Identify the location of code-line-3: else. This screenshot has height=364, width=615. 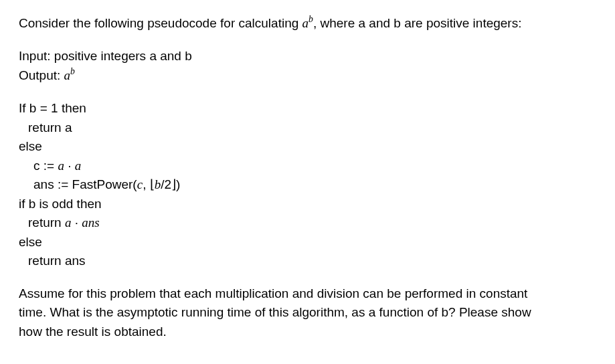
(308, 147).